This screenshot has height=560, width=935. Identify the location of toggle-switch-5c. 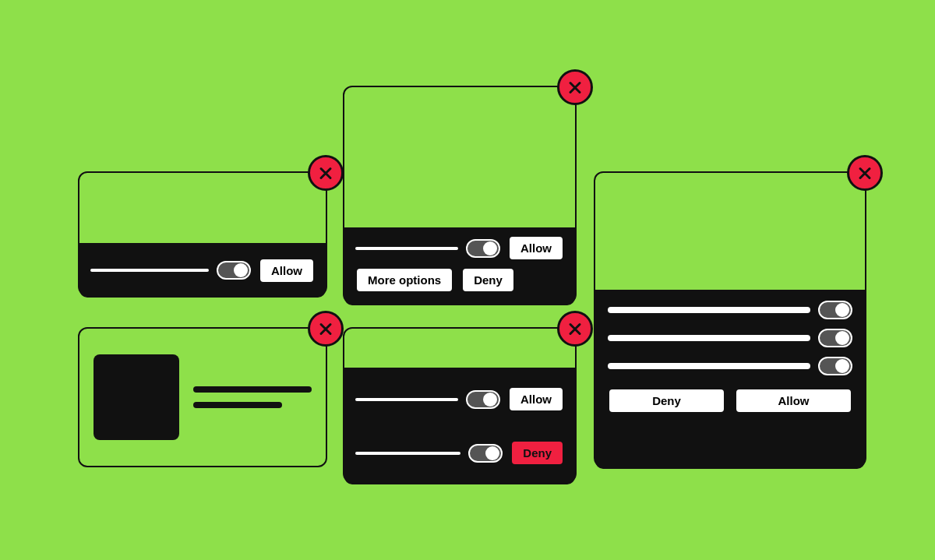
(835, 366).